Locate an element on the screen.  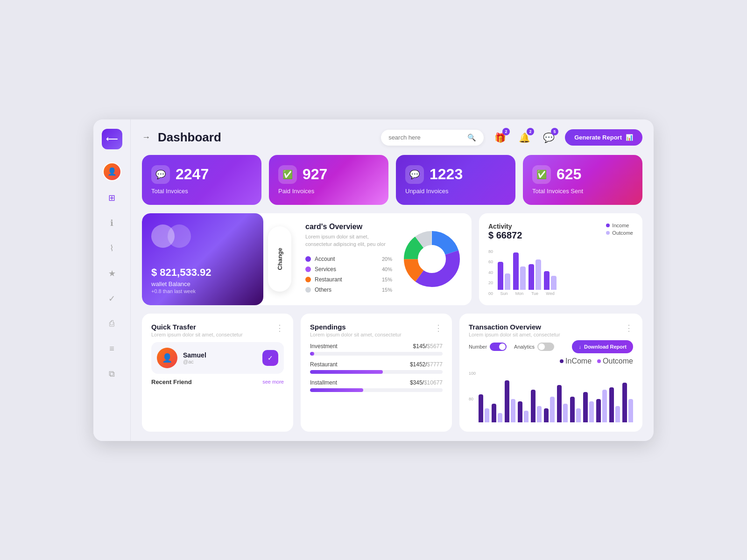
income-dot-tx is located at coordinates (562, 361).